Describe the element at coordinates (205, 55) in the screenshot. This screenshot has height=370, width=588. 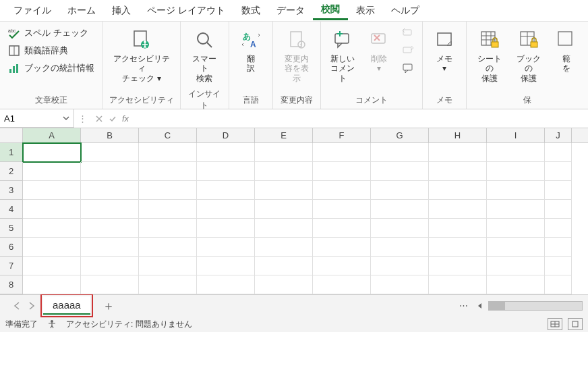
I see `smart-lookup-button: スマート検索` at that location.